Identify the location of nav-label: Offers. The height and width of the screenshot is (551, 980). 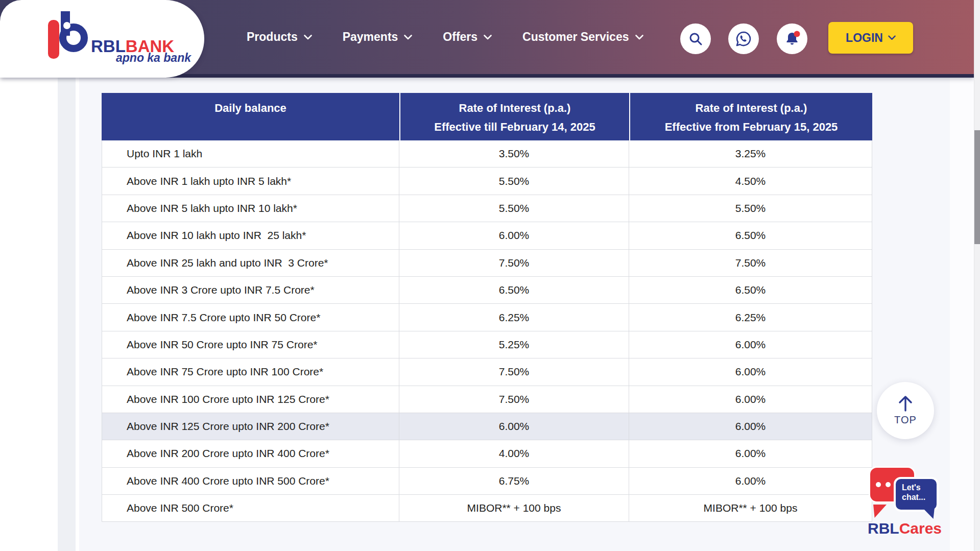
(460, 37).